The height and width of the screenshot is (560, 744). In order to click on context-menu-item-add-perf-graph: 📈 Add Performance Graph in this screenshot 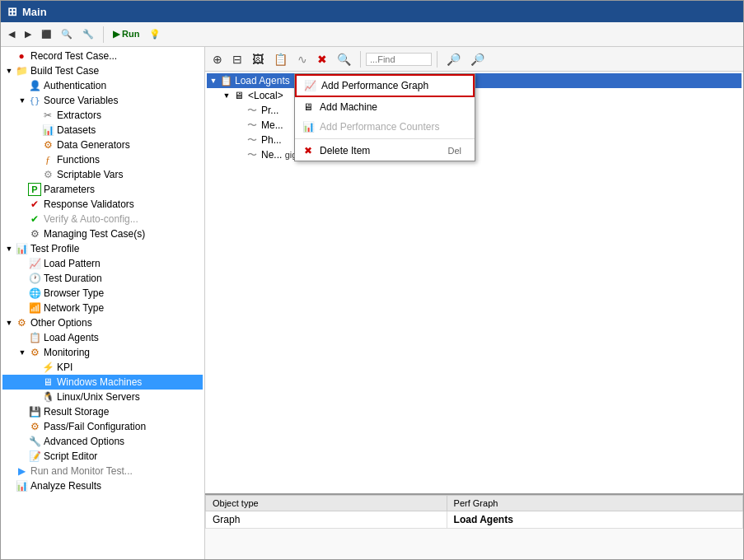, I will do `click(385, 86)`.